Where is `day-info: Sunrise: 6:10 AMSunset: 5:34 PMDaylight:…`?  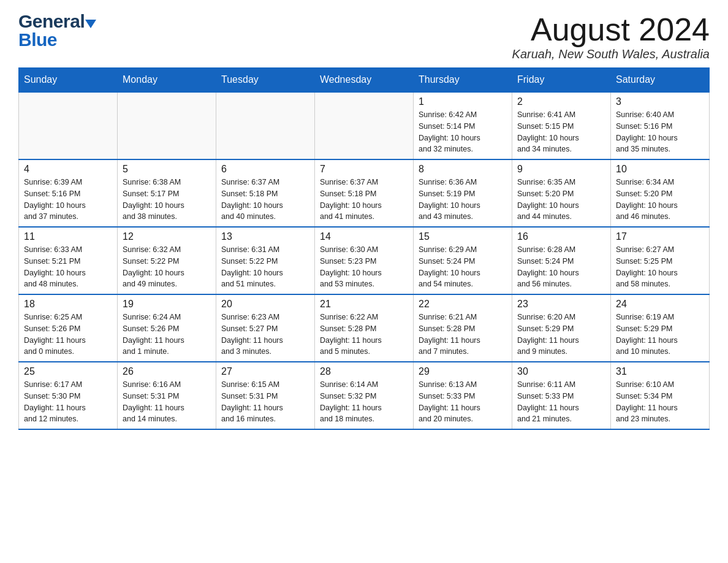 day-info: Sunrise: 6:10 AMSunset: 5:34 PMDaylight:… is located at coordinates (660, 402).